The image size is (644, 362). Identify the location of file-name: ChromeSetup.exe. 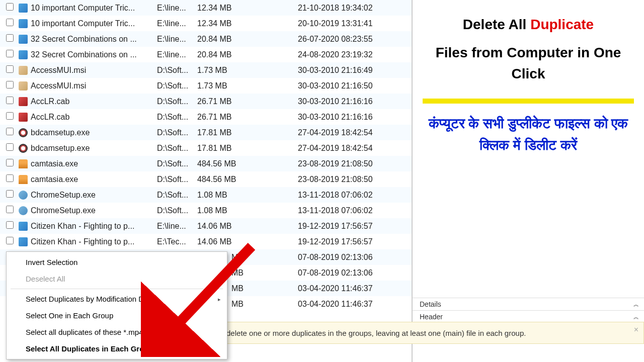
(93, 211).